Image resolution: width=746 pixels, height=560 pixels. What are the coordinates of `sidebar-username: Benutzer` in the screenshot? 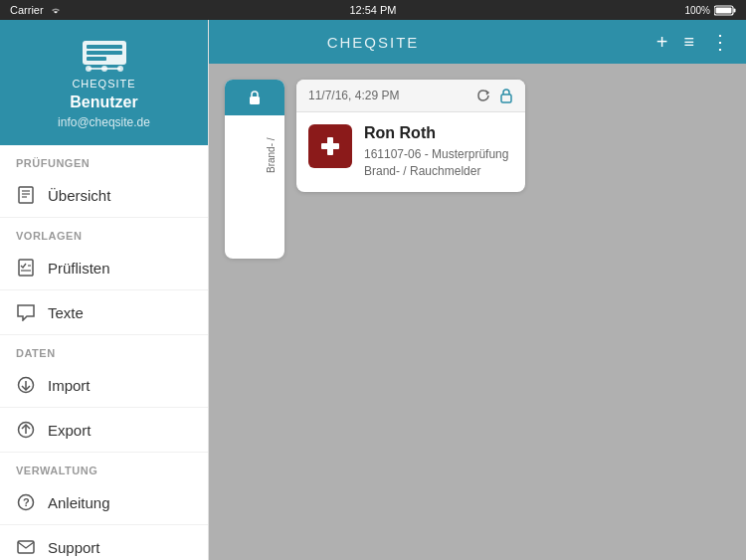 It's located at (103, 102).